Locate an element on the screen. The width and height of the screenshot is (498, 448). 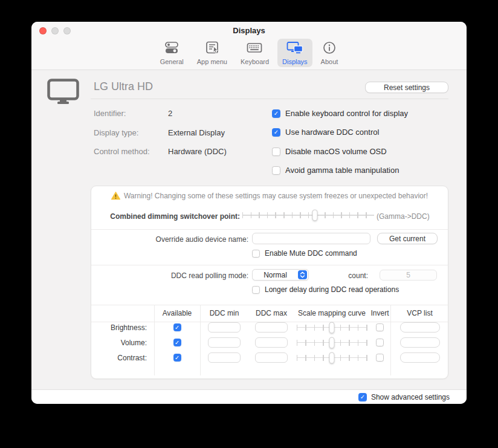
option-keyboard-control: Enable keyboard control for display is located at coordinates (340, 114).